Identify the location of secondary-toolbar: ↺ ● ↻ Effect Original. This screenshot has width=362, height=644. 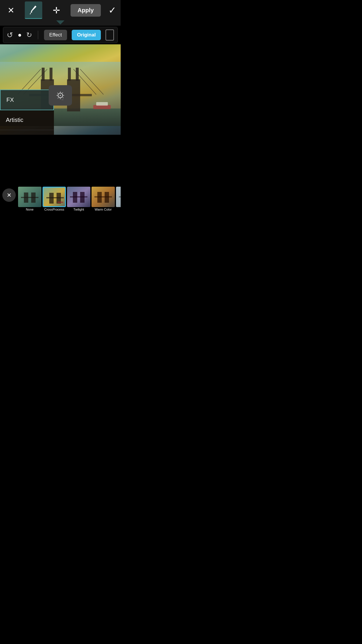
(60, 35).